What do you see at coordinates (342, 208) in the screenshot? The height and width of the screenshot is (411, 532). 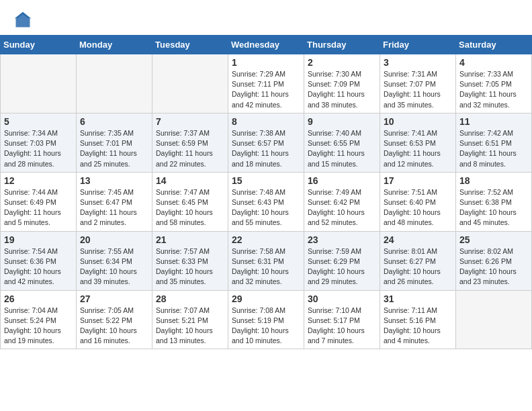 I see `day-info: Sunrise: 7:49 AMSunset: 6:42 PMDaylight:…` at bounding box center [342, 208].